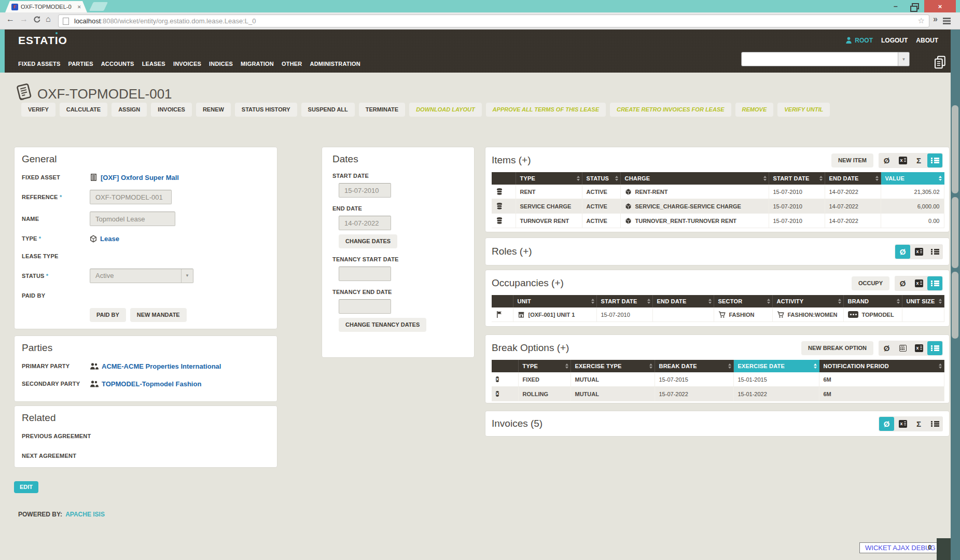 The width and height of the screenshot is (960, 560). I want to click on nav-other: OTHER, so click(292, 64).